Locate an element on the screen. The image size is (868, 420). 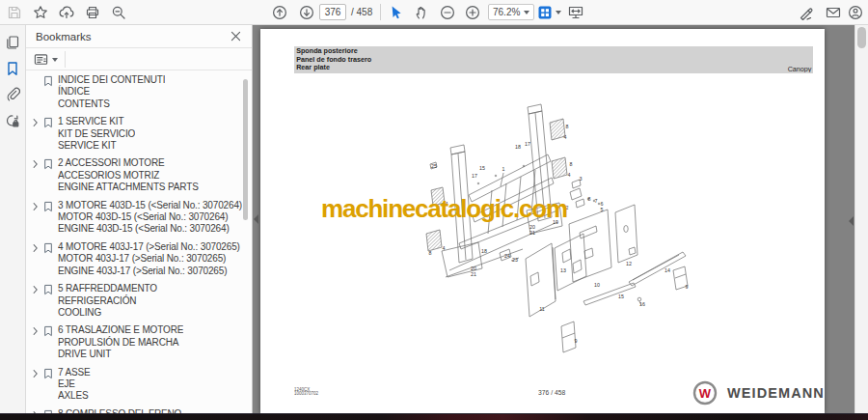
bookmark-item: 7 ASSEEJEAXLES is located at coordinates (139, 384).